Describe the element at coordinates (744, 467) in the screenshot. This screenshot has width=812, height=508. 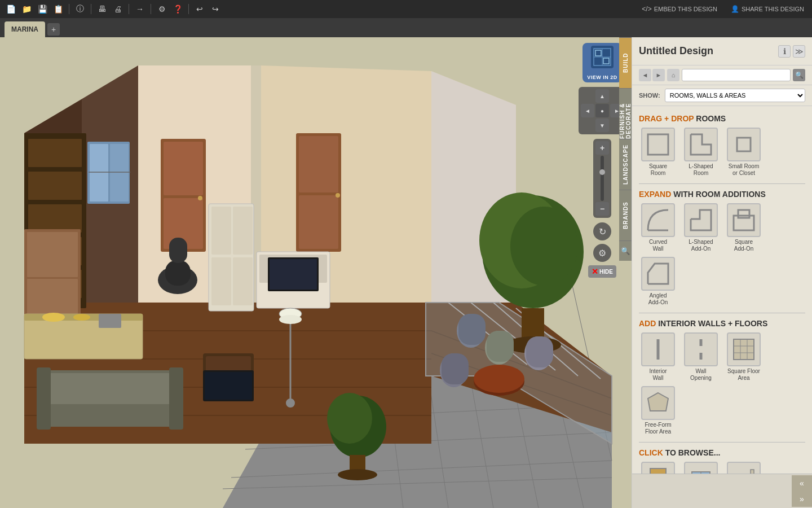
I see `stairs-icon-box: +` at that location.